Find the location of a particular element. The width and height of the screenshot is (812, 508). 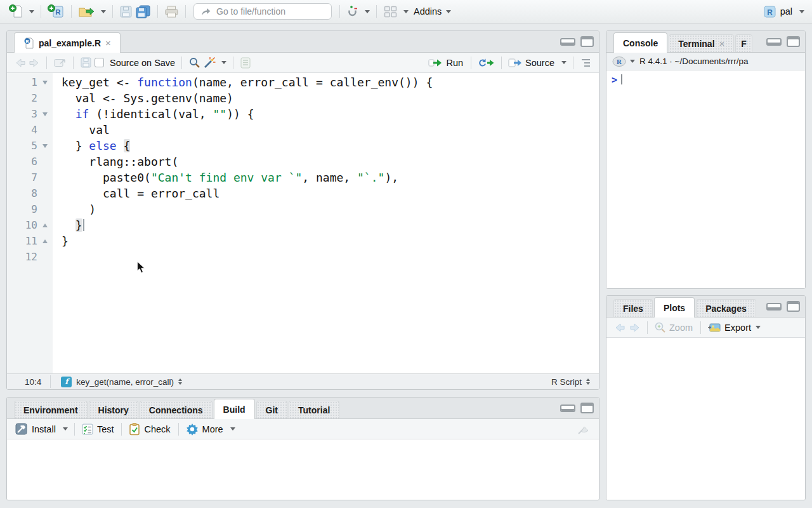

code-tools-menu-button is located at coordinates (222, 63).